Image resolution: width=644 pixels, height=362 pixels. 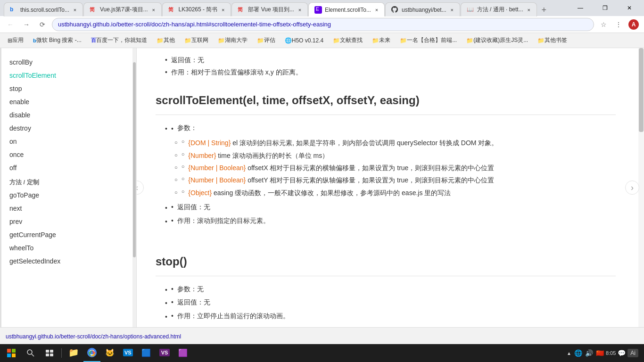 What do you see at coordinates (92, 353) in the screenshot?
I see `taskbar-chrome` at bounding box center [92, 353].